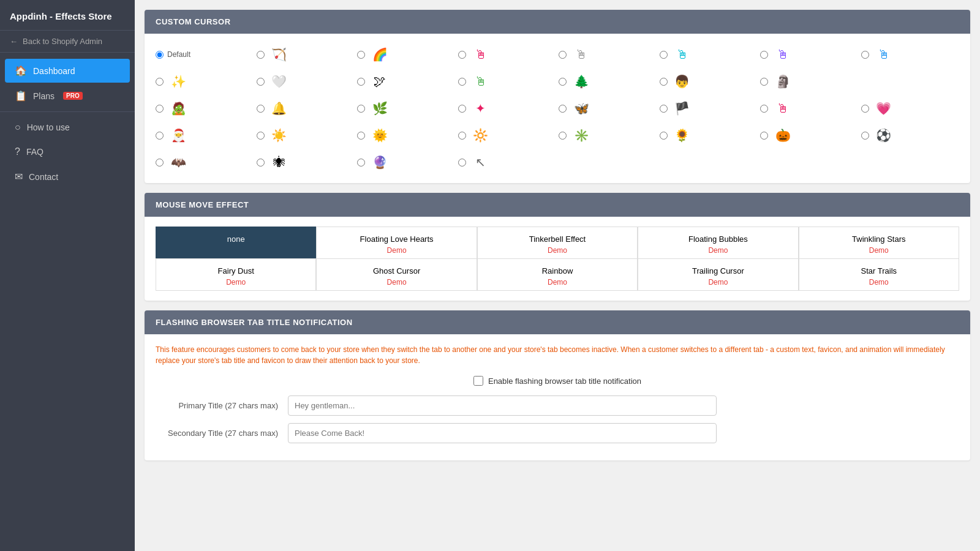  Describe the element at coordinates (608, 108) in the screenshot. I see `cursor-option-19: 🦋` at that location.